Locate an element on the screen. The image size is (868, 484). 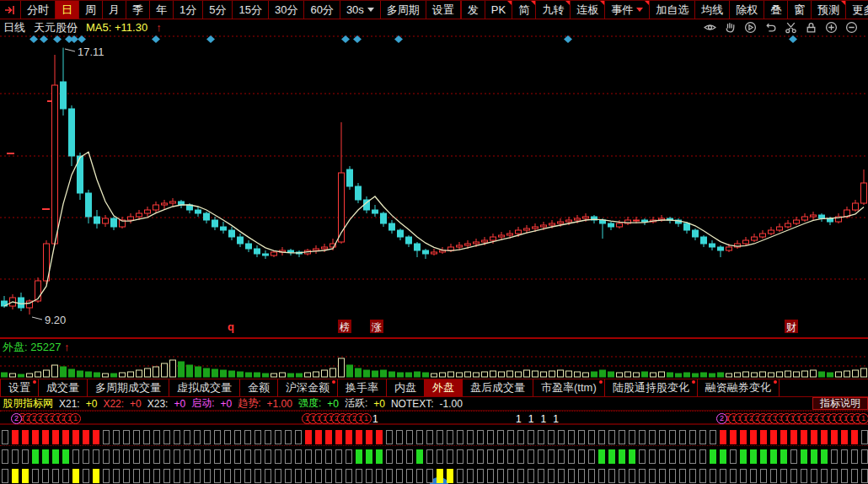
volume-pane: 外盘: 25227 ↑ is located at coordinates (434, 359).